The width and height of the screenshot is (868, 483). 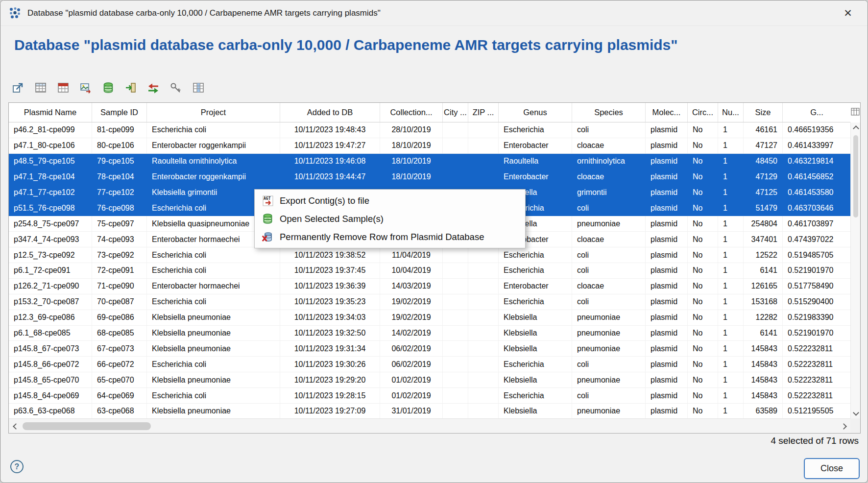 What do you see at coordinates (430, 318) in the screenshot?
I see `table-row: p12.3_69-cpe08669-cpe086Klebsiella pneum…` at bounding box center [430, 318].